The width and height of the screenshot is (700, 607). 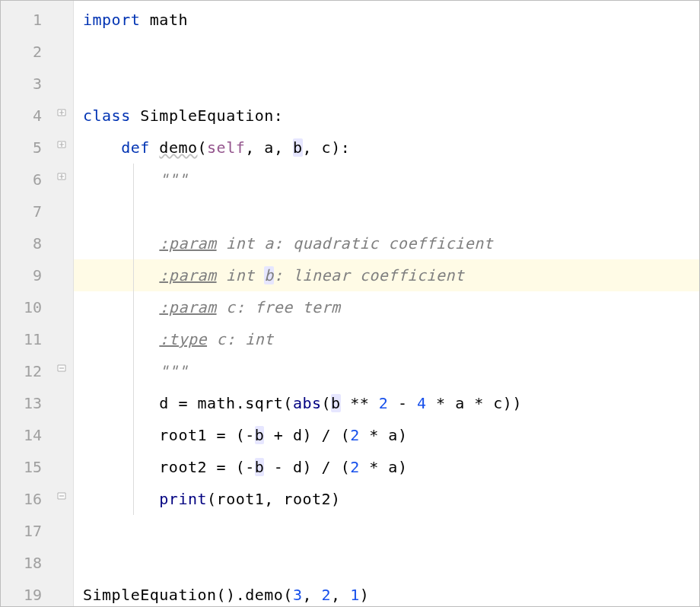 I want to click on keyword-class: class, so click(x=107, y=116).